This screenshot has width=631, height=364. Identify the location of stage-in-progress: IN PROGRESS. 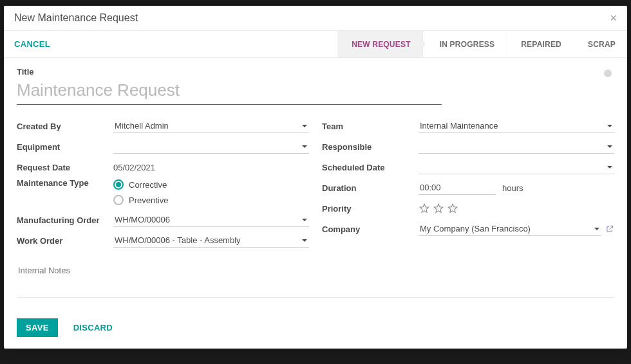
(465, 44).